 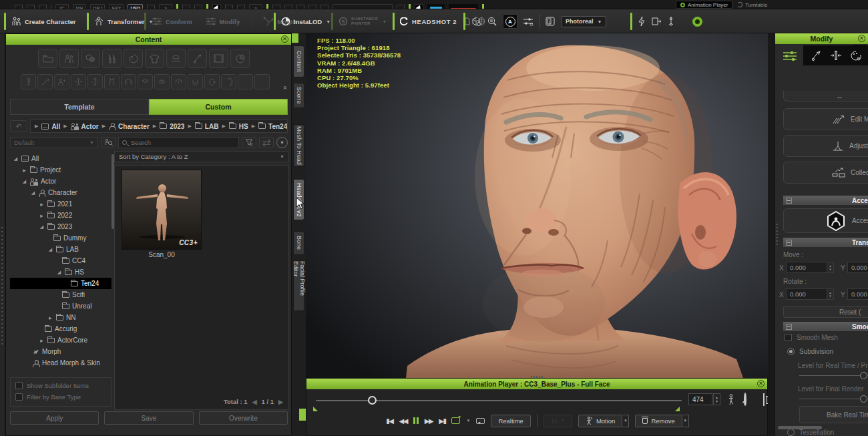 I want to click on tree-item: 2021, so click(x=61, y=204).